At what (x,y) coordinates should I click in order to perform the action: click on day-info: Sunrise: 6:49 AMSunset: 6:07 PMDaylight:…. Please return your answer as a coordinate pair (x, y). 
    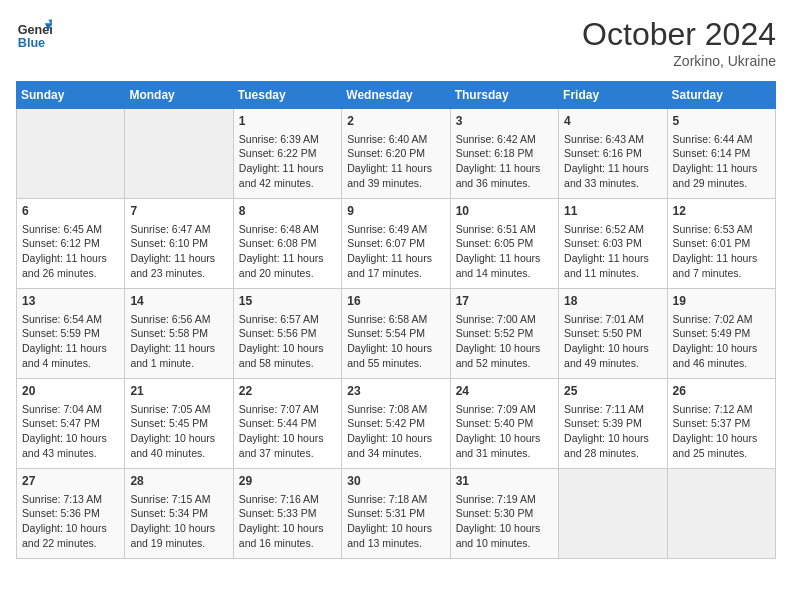
    Looking at the image, I should click on (396, 252).